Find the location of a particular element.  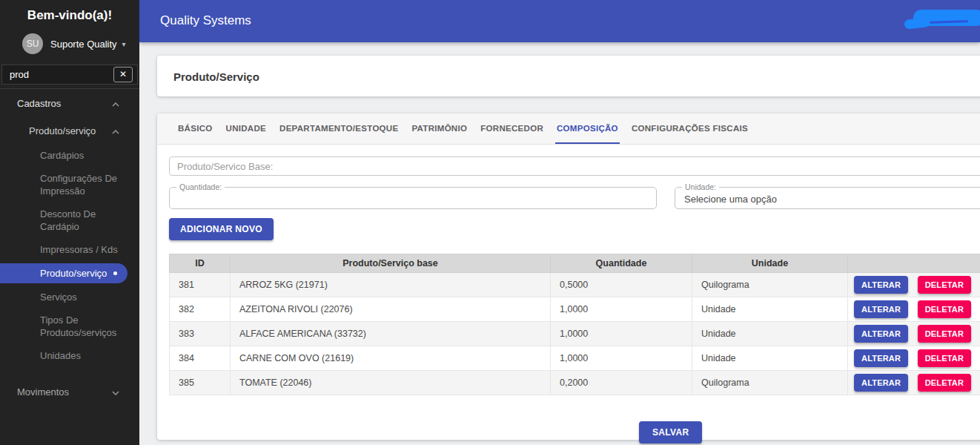

chevron-down-icon is located at coordinates (116, 392).